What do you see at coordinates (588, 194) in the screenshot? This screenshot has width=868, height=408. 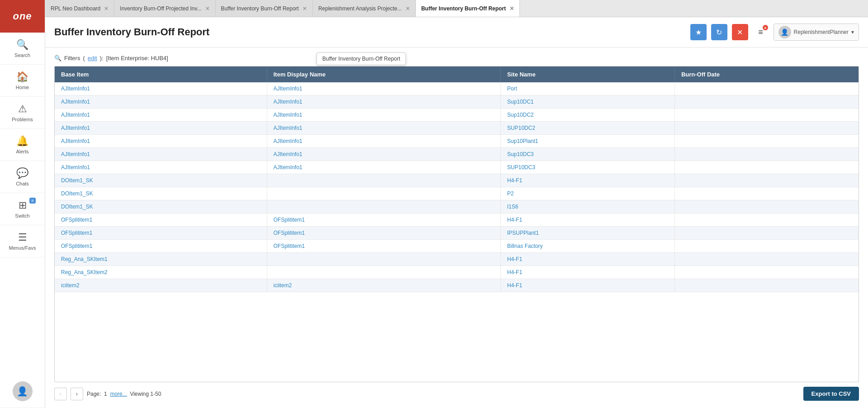 I see `cell-site-name: P2` at bounding box center [588, 194].